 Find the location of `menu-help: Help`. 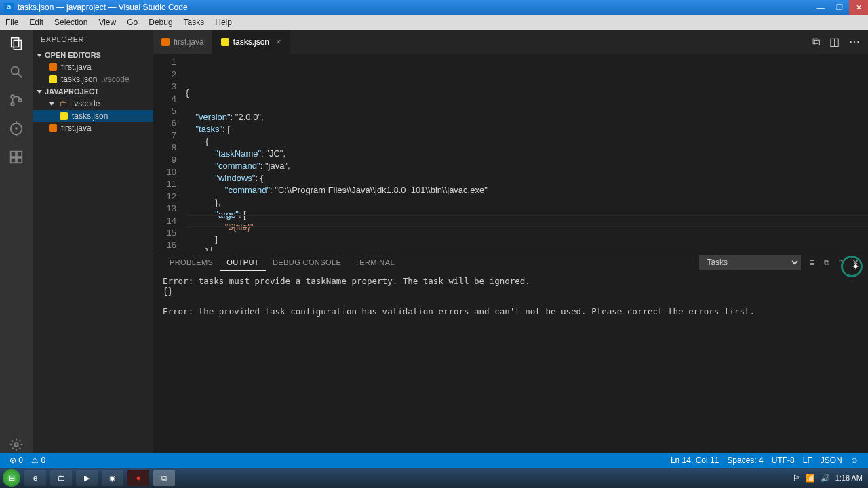

menu-help: Help is located at coordinates (224, 22).